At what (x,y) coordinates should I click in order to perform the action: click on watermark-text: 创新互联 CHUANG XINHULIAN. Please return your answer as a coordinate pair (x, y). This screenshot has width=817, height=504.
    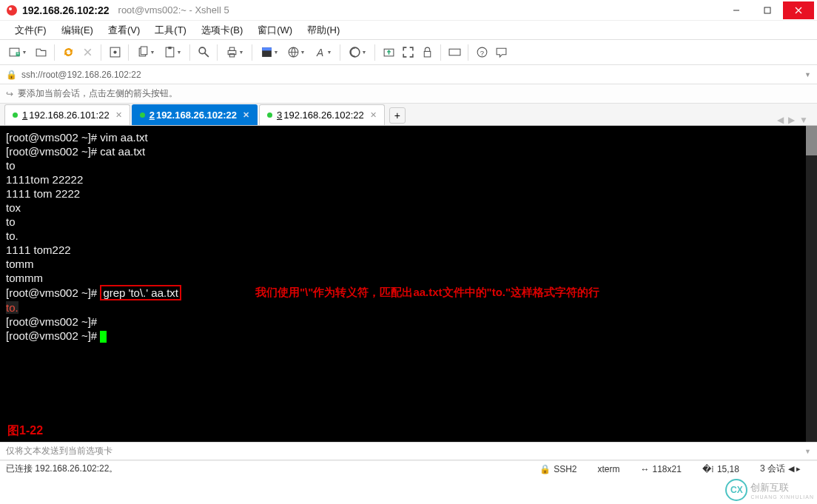
    Looking at the image, I should click on (782, 490).